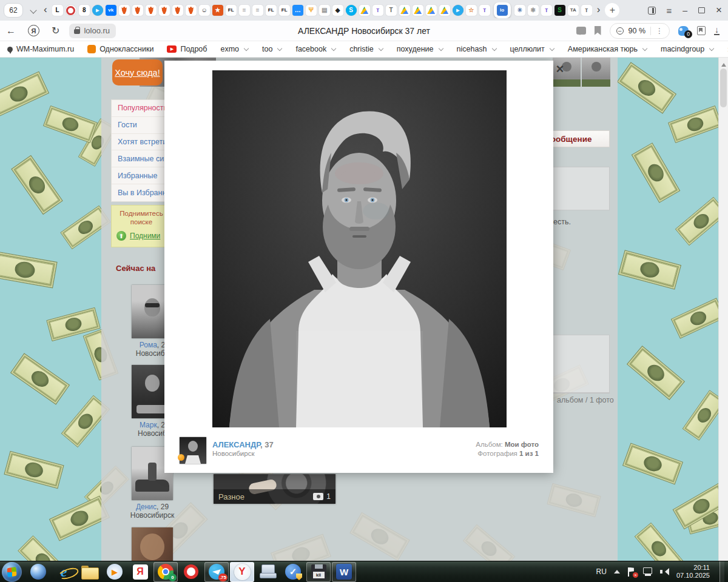 This screenshot has height=582, width=728. Describe the element at coordinates (560, 10) in the screenshot. I see `tab-sber-icon: S` at that location.